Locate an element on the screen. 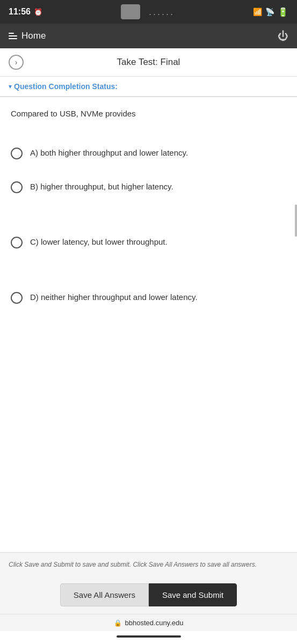  signal-icon: 📶 is located at coordinates (258, 12).